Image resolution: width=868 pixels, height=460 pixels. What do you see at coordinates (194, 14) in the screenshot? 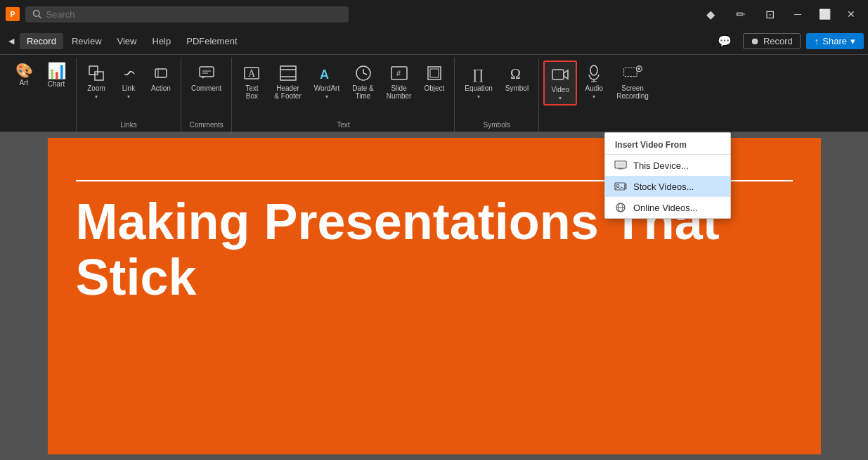
I see `search-input` at bounding box center [194, 14].